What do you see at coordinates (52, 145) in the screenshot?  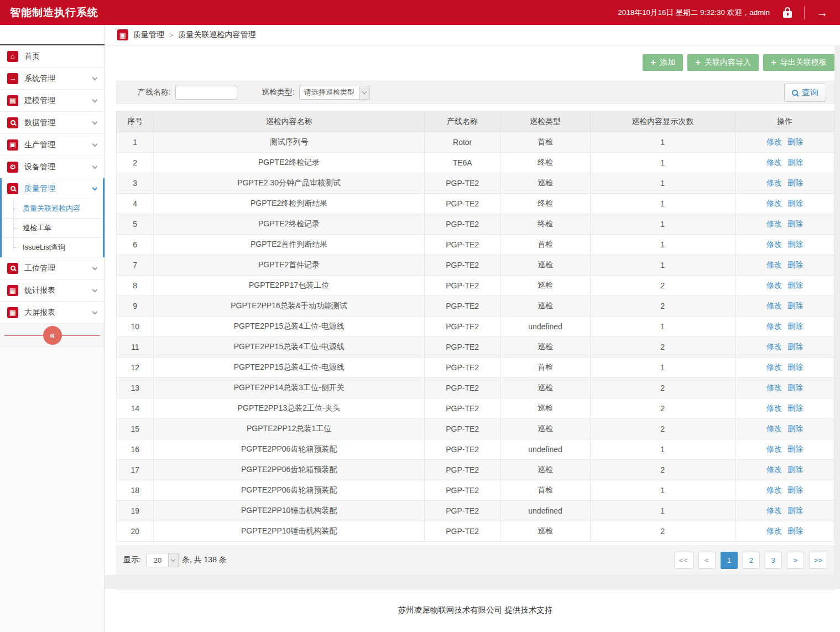 I see `sidebar-item-production: ▣生产管理` at bounding box center [52, 145].